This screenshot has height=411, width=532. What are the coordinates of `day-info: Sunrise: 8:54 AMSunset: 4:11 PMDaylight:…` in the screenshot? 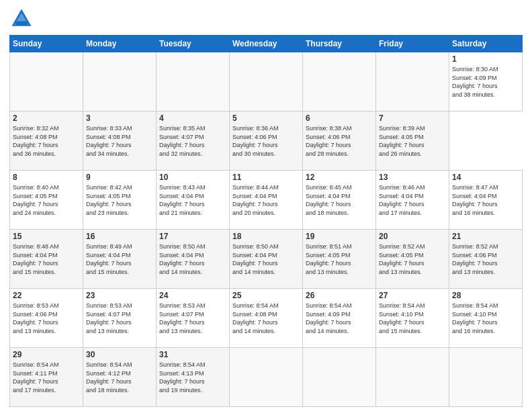 It's located at (46, 377).